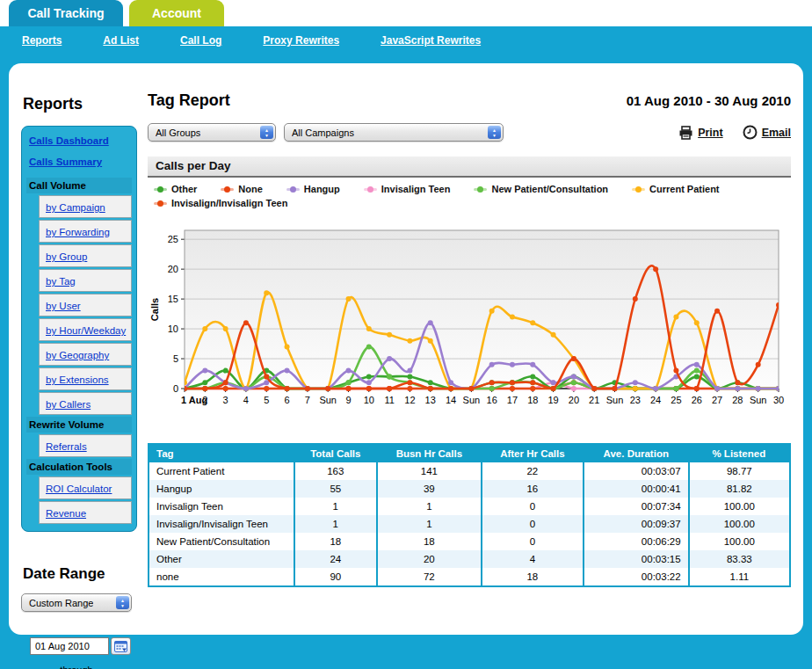 The width and height of the screenshot is (812, 669). What do you see at coordinates (553, 400) in the screenshot?
I see `svg-text: 19` at bounding box center [553, 400].